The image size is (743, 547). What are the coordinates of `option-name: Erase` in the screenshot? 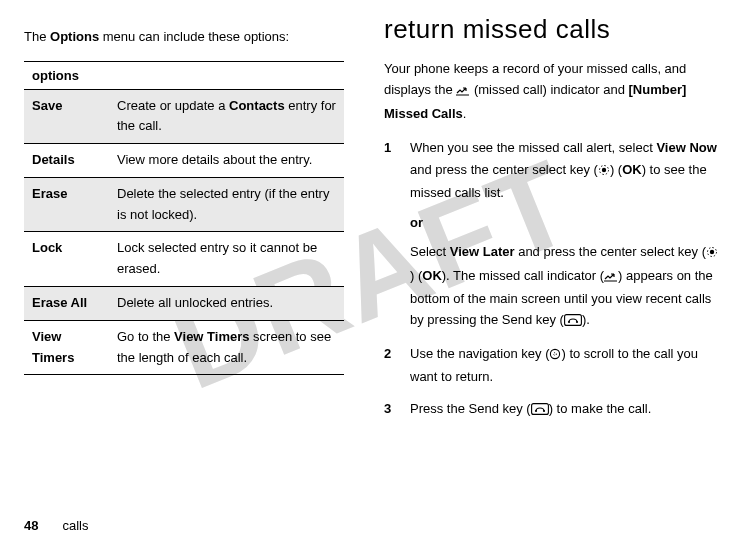 It's located at (66, 204).